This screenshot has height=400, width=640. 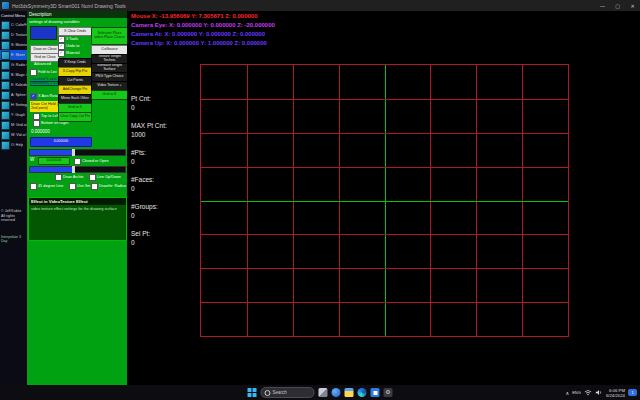 What do you see at coordinates (68, 40) in the screenshot?
I see `3-tools-checkbox: 3 Tools` at bounding box center [68, 40].